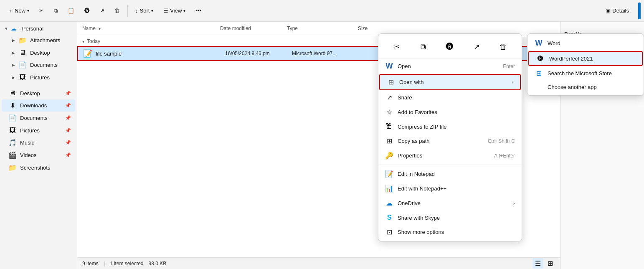 The height and width of the screenshot is (269, 644). What do you see at coordinates (450, 232) in the screenshot?
I see `ctx-show-more: ⊡ Show more options` at bounding box center [450, 232].